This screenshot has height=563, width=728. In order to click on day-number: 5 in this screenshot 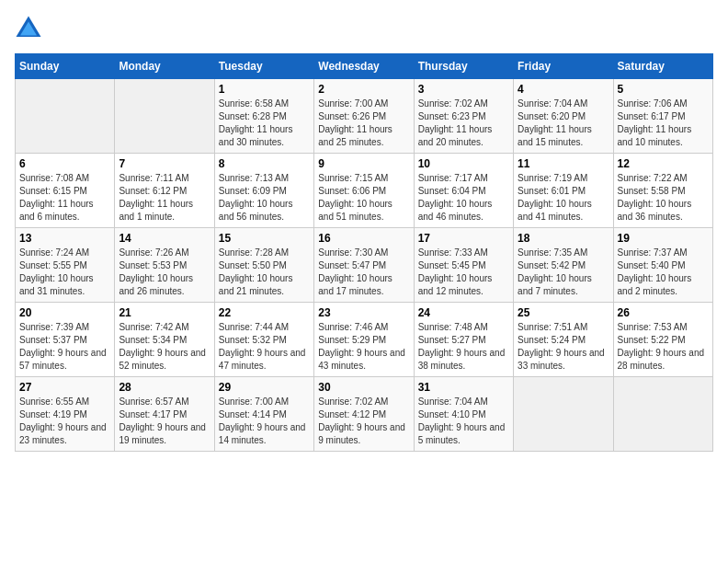, I will do `click(664, 89)`.